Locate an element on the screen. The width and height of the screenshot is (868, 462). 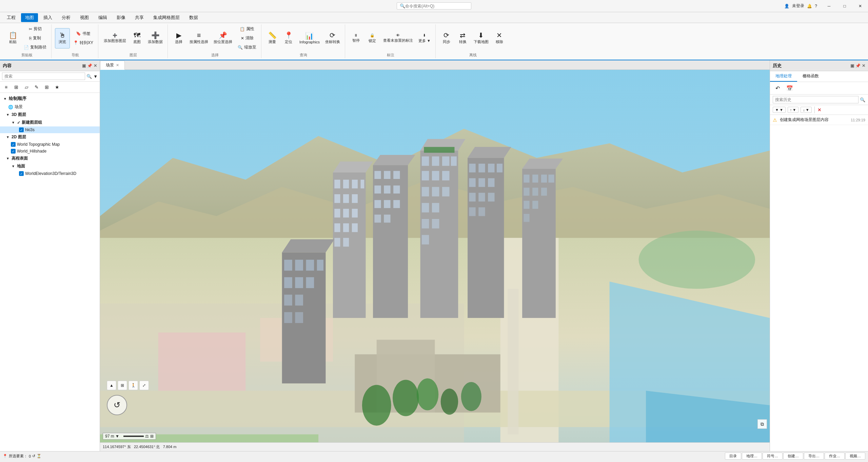
minimize-button: ─ is located at coordinates (829, 6).